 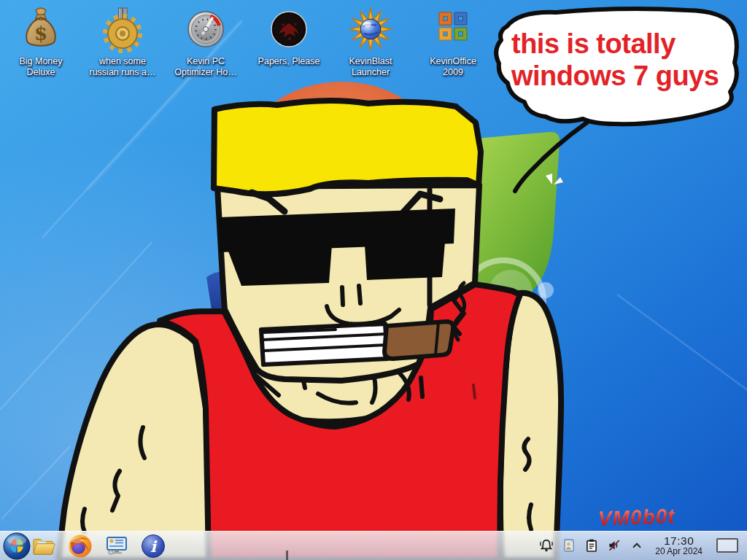 What do you see at coordinates (289, 29) in the screenshot?
I see `eagle-emblem-icon` at bounding box center [289, 29].